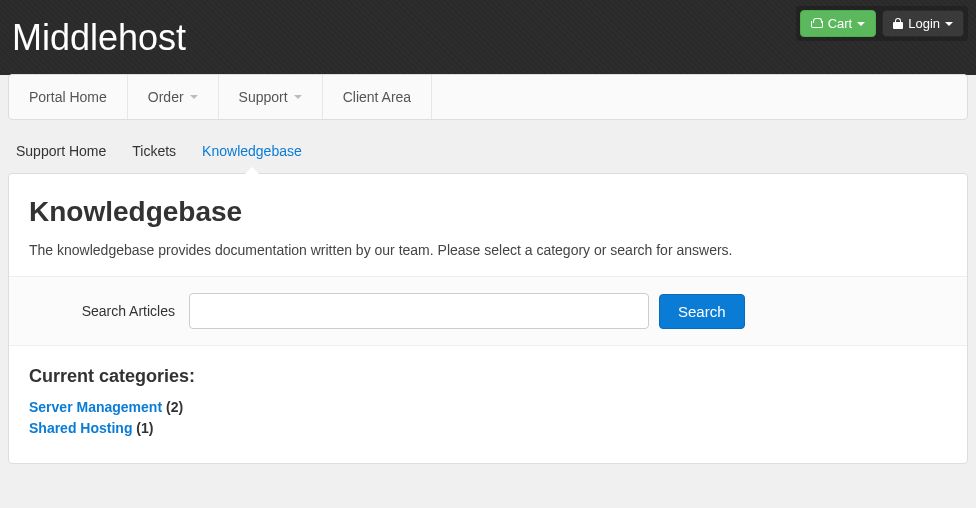 The width and height of the screenshot is (976, 508). Describe the element at coordinates (882, 24) in the screenshot. I see `top-actions: Cart Login` at that location.